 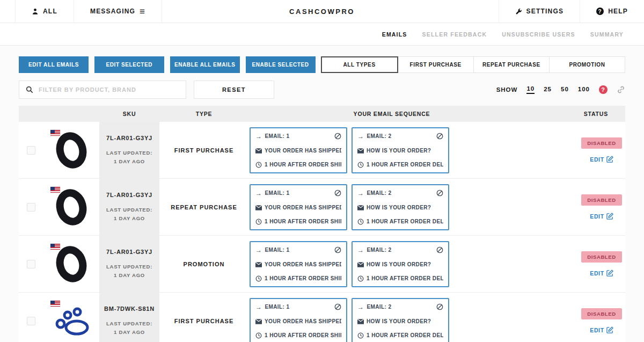 What do you see at coordinates (113, 11) in the screenshot?
I see `nav-messaging-label: MESSAGING` at bounding box center [113, 11].